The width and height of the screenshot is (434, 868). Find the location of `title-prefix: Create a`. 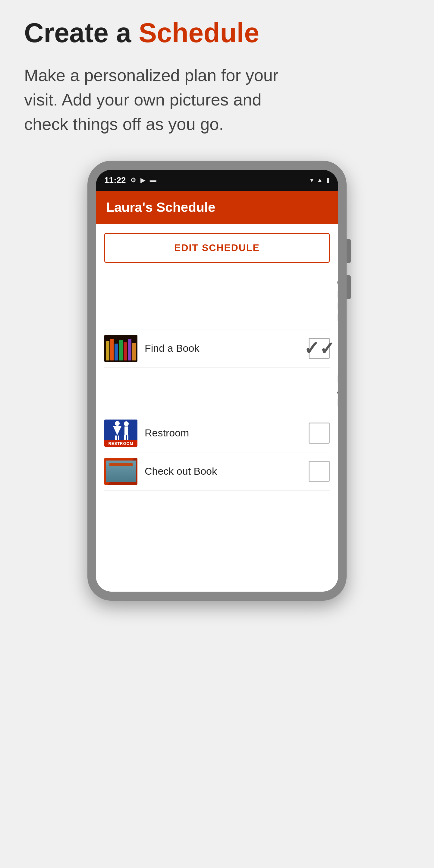

title-prefix: Create a is located at coordinates (82, 33).